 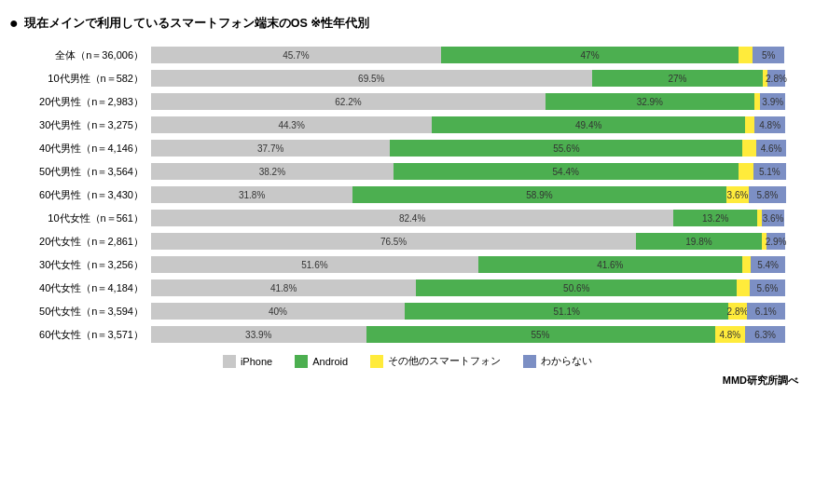 What do you see at coordinates (478, 78) in the screenshot?
I see `bar-area: 69.5%27%2.8%` at bounding box center [478, 78].